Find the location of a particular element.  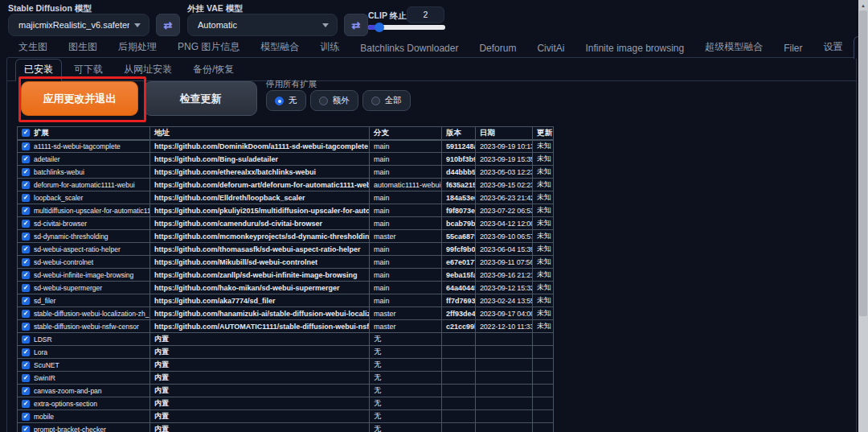

radio-option-label: 额外 is located at coordinates (341, 101).